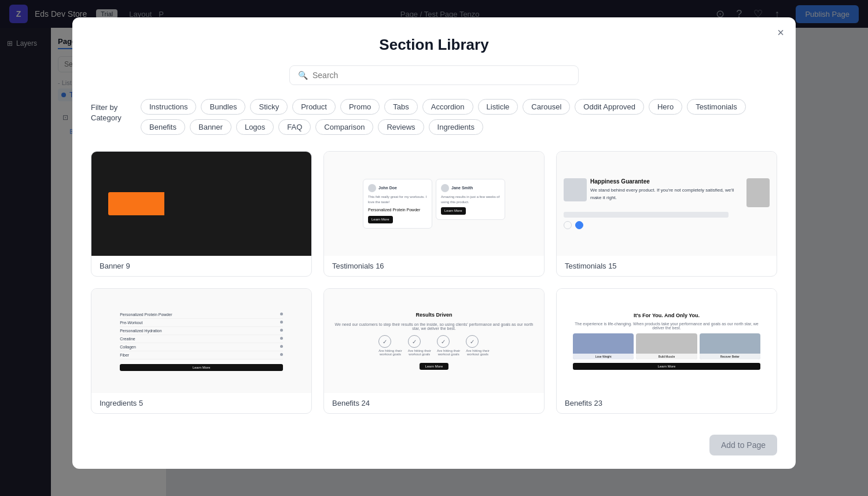 Image resolution: width=868 pixels, height=496 pixels. I want to click on card-thumb-ingredients-5: Personalized Protein Powder Pre-Workout …, so click(201, 341).